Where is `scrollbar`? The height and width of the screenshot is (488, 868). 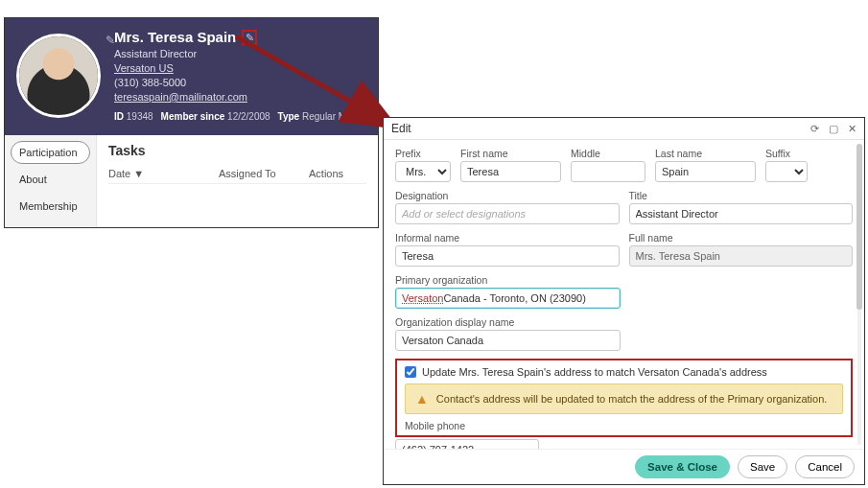
scrollbar is located at coordinates (858, 294).